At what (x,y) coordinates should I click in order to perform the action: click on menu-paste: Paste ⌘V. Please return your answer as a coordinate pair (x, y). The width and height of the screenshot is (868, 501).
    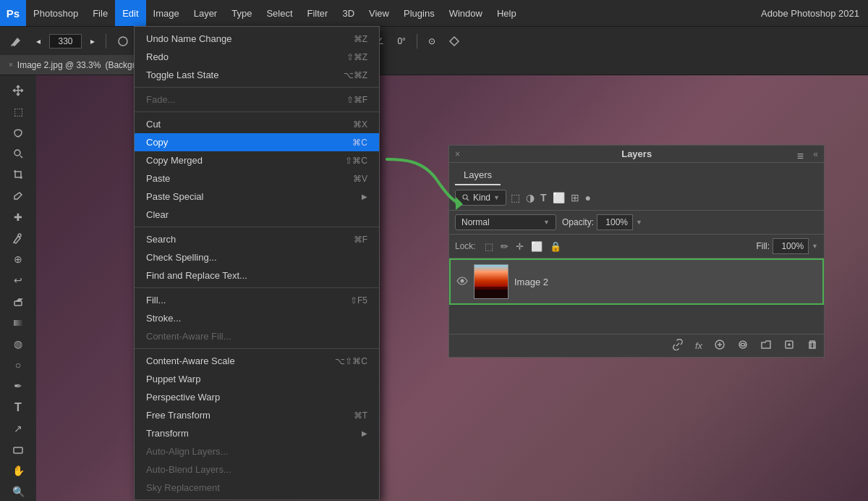
    Looking at the image, I should click on (257, 178).